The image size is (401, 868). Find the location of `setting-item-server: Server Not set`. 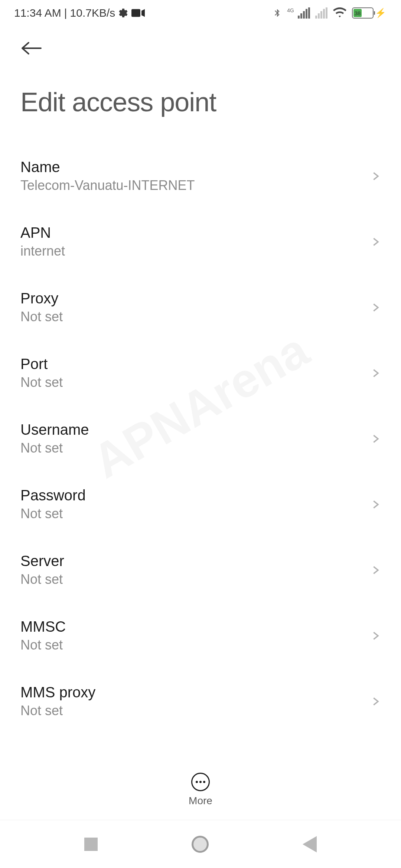

setting-item-server: Server Not set is located at coordinates (200, 570).